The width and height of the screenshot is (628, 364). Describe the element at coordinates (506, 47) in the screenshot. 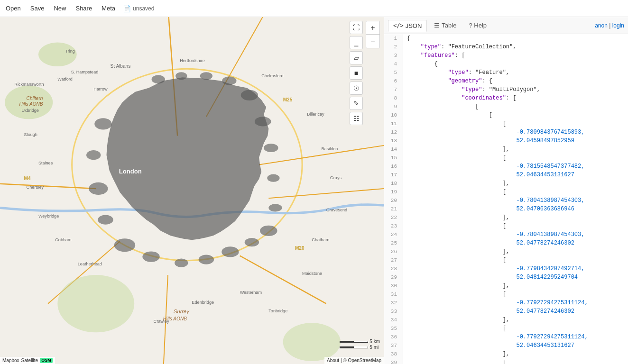

I see `json-line: 2 "type": "FeatureCollection",` at that location.